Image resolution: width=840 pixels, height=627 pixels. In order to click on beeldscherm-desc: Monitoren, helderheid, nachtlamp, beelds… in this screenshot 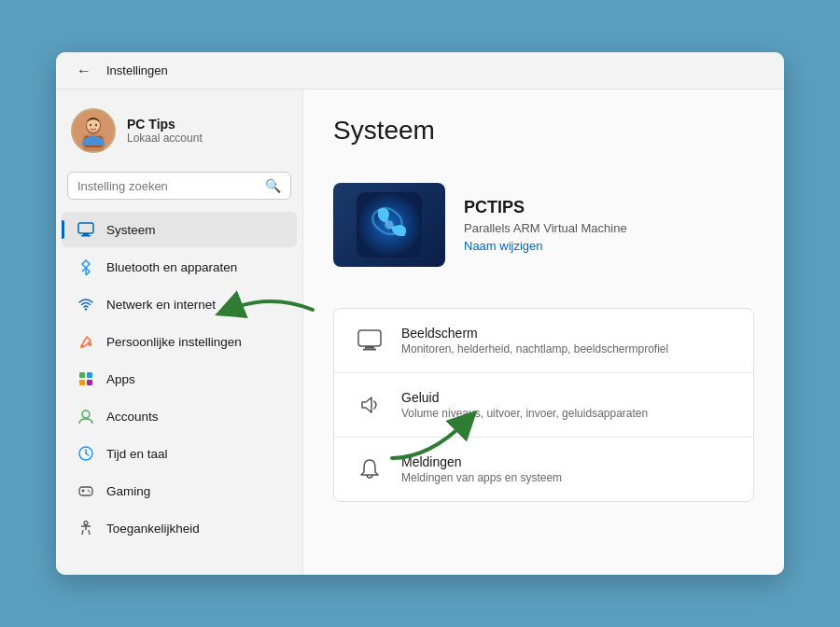, I will do `click(535, 349)`.